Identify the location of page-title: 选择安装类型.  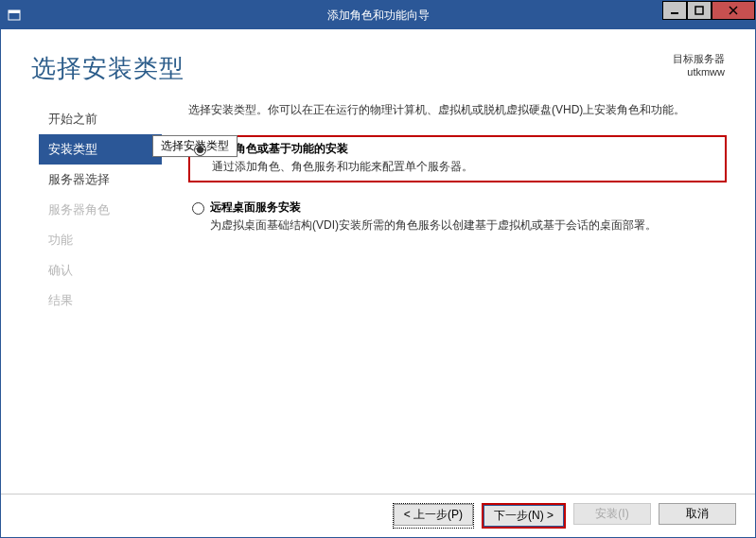
(108, 68).